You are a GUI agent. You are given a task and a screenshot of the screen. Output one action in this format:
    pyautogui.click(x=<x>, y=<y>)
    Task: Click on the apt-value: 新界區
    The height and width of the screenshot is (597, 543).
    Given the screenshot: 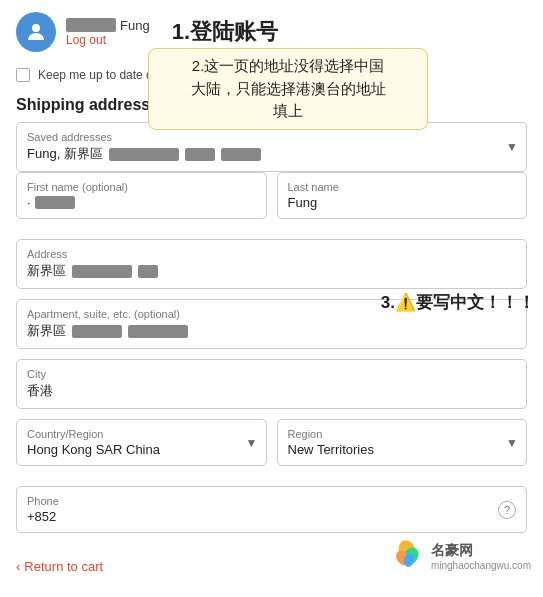 What is the action you would take?
    pyautogui.click(x=46, y=331)
    